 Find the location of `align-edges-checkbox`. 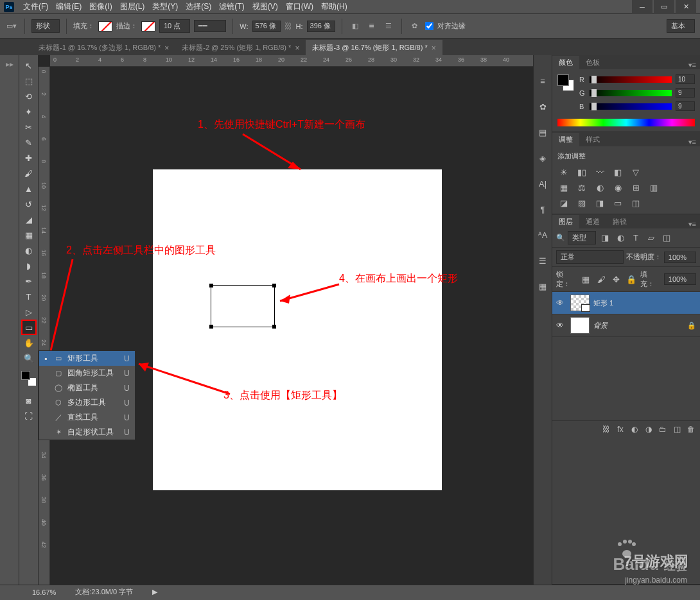

align-edges-checkbox is located at coordinates (429, 26).